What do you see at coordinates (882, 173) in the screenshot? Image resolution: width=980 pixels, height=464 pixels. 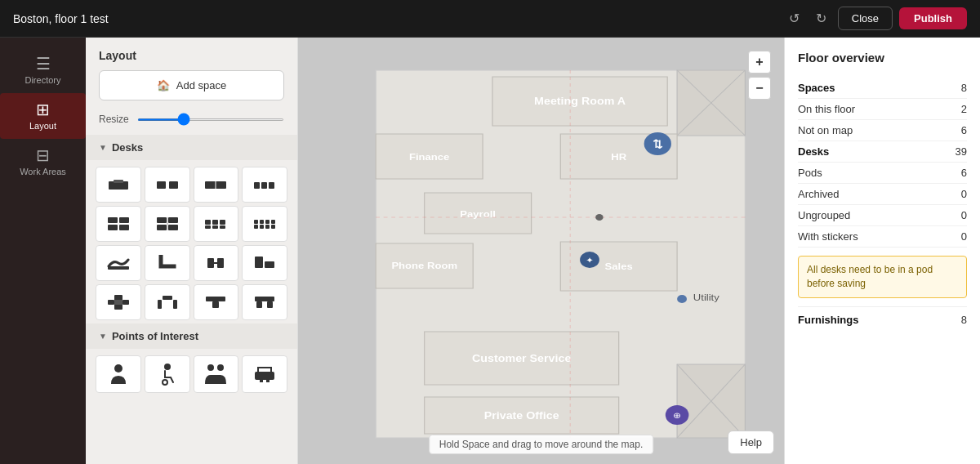 I see `pods-row: Pods 6` at bounding box center [882, 173].